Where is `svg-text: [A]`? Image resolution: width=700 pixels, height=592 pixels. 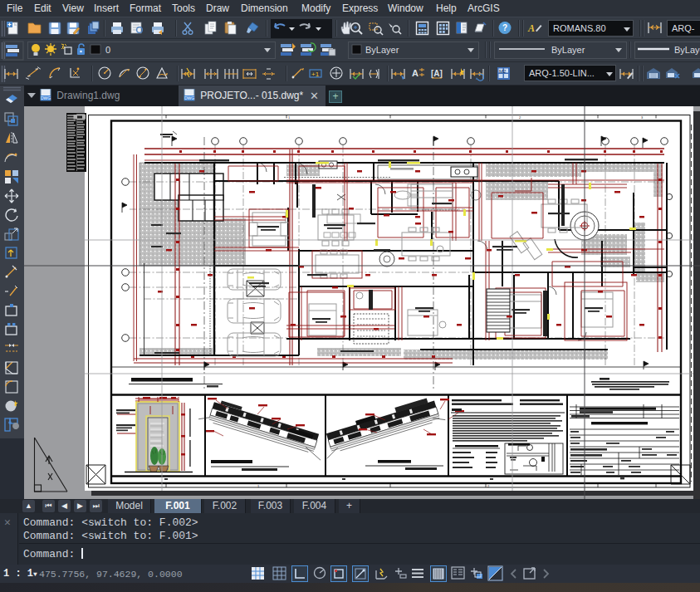
svg-text: [A] is located at coordinates (437, 73).